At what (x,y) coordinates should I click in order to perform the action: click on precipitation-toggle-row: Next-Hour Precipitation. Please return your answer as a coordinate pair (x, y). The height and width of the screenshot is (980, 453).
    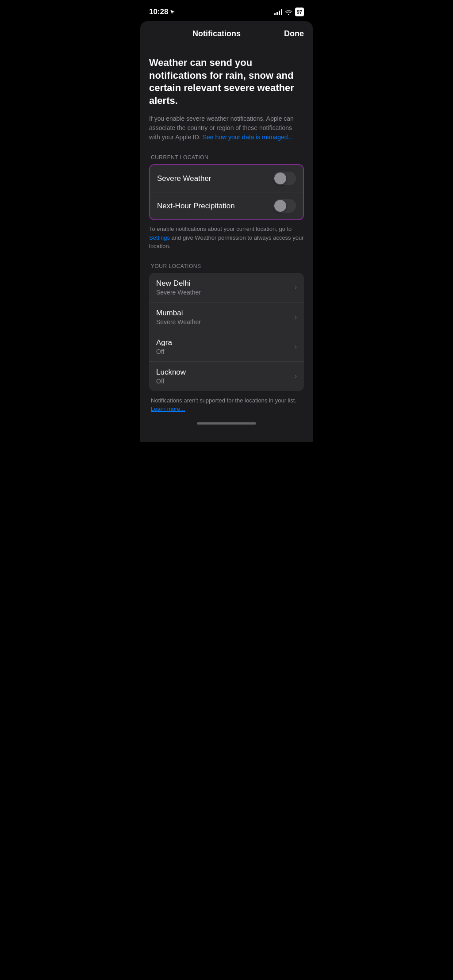
    Looking at the image, I should click on (226, 206).